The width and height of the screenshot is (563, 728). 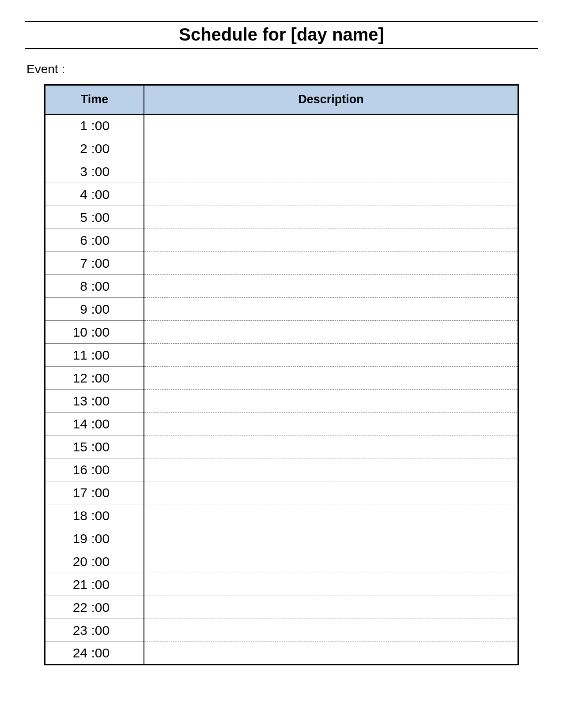 I want to click on time-hour: 17, so click(x=78, y=493).